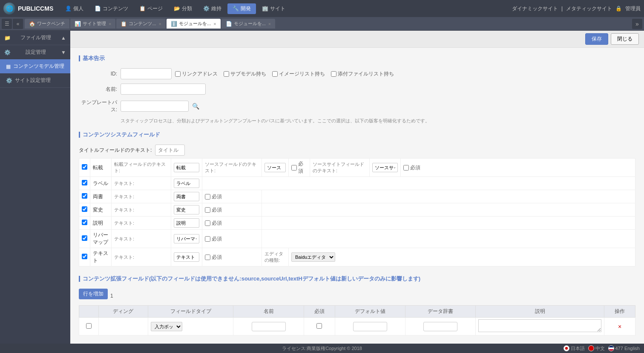 Image resolution: width=644 pixels, height=353 pixels. What do you see at coordinates (35, 80) in the screenshot?
I see `sidebar-item-site-settings: ⚙️ サイト設定管理` at bounding box center [35, 80].